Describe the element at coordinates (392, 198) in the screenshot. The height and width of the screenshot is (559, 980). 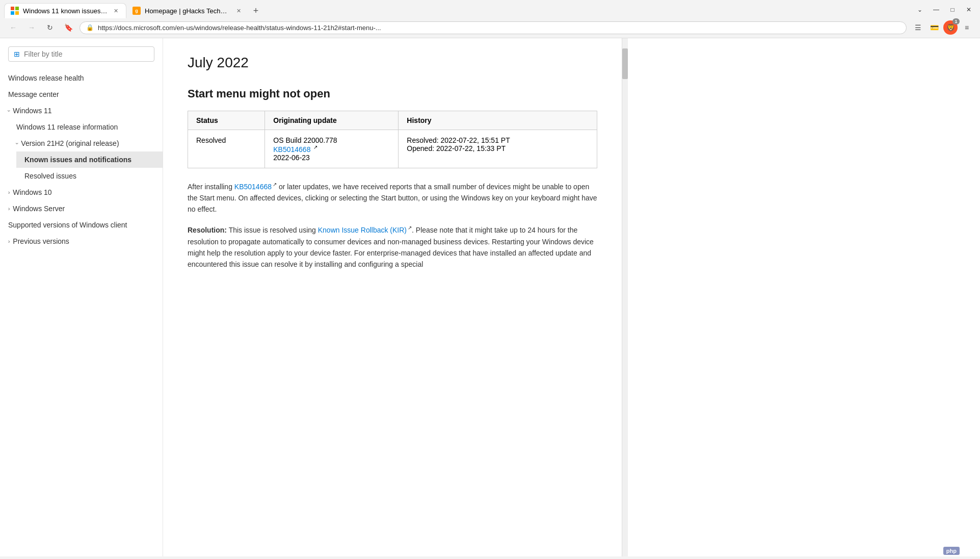
I see `body-paragraph-1: After installing KB5014668↗ or later upd…` at that location.